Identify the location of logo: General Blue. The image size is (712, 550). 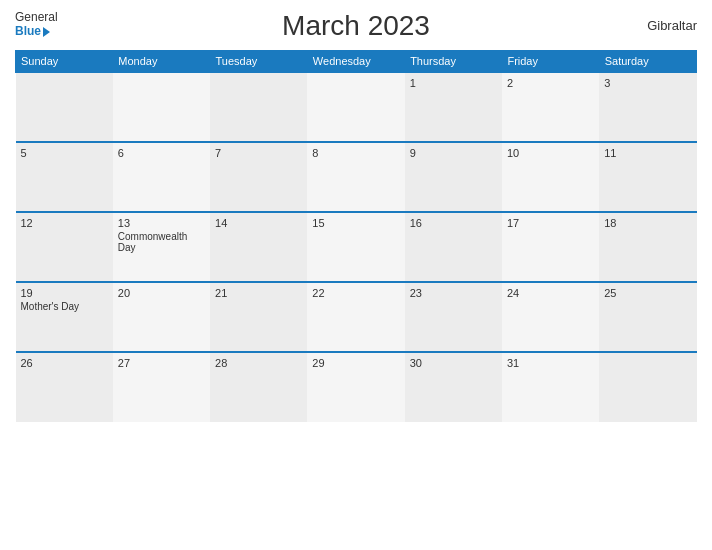
(36, 24).